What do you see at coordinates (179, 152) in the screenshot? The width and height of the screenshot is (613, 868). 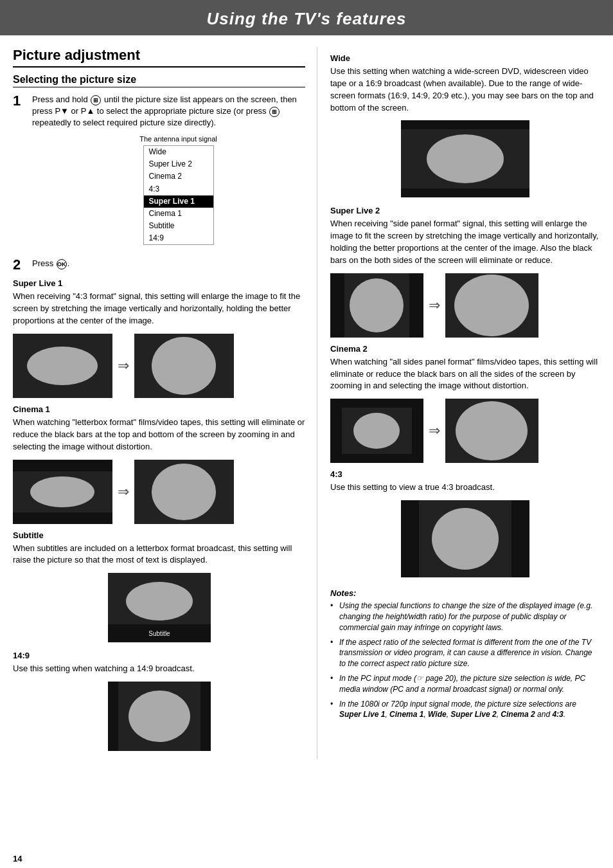 I see `menu-item-wide: Wide` at bounding box center [179, 152].